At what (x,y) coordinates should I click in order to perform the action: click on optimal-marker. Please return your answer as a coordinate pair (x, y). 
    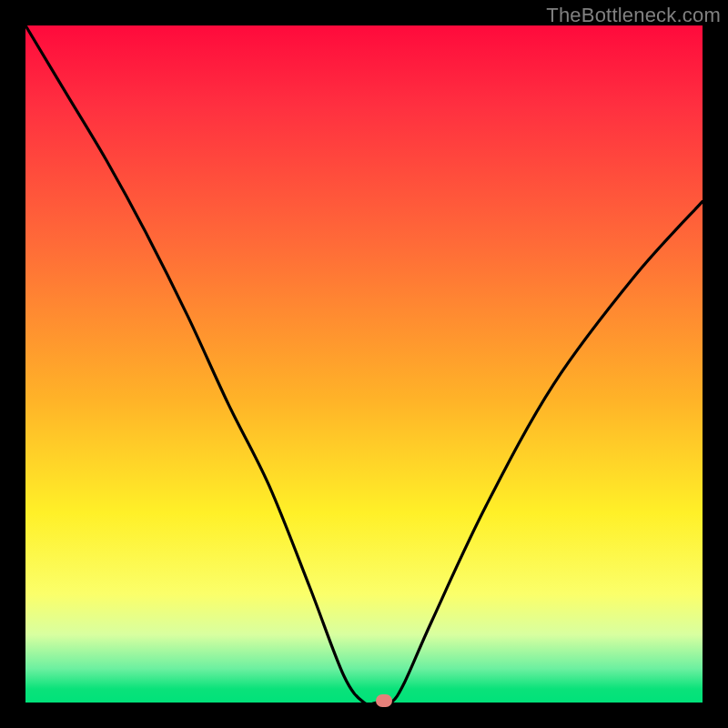
    Looking at the image, I should click on (384, 701).